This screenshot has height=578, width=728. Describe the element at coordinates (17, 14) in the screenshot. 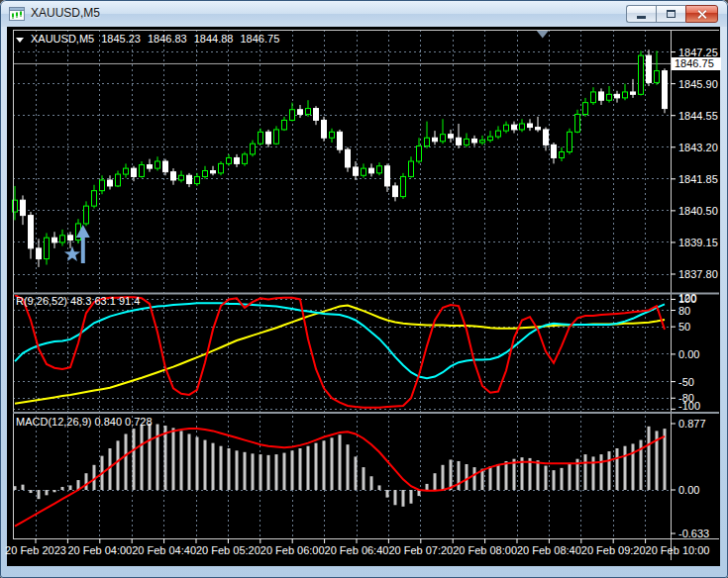

I see `chart-window-icon` at that location.